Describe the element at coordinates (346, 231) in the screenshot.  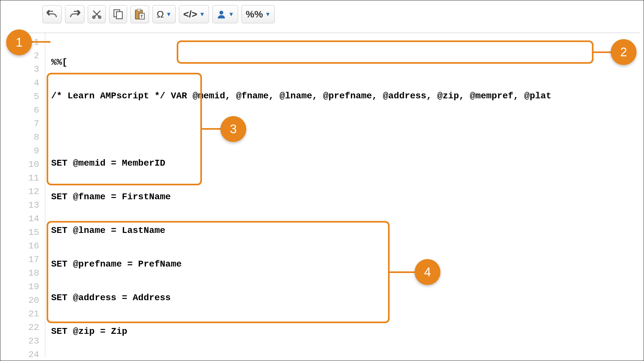
I see `code-line: SET @lname = LastName` at that location.